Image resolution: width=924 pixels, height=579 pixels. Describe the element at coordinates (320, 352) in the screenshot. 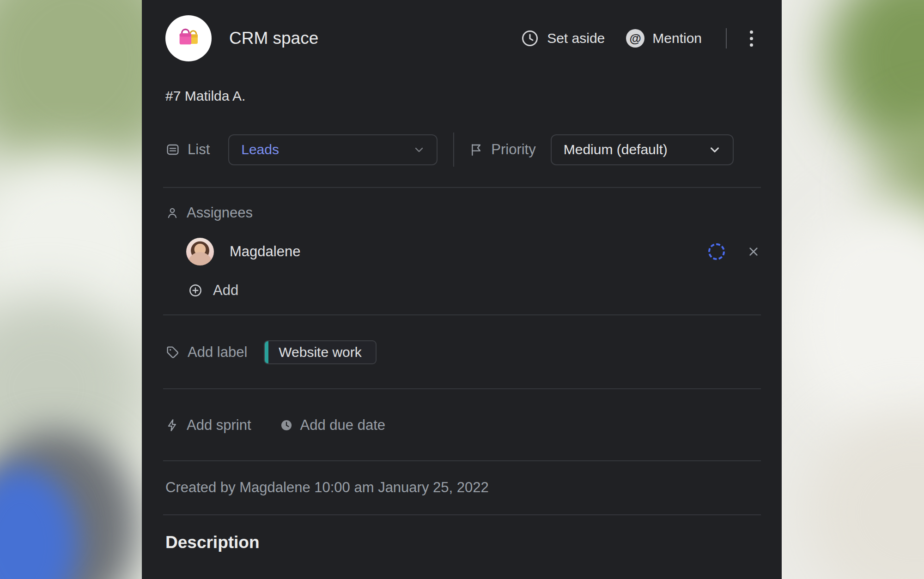

I see `label-chip: Website work` at that location.